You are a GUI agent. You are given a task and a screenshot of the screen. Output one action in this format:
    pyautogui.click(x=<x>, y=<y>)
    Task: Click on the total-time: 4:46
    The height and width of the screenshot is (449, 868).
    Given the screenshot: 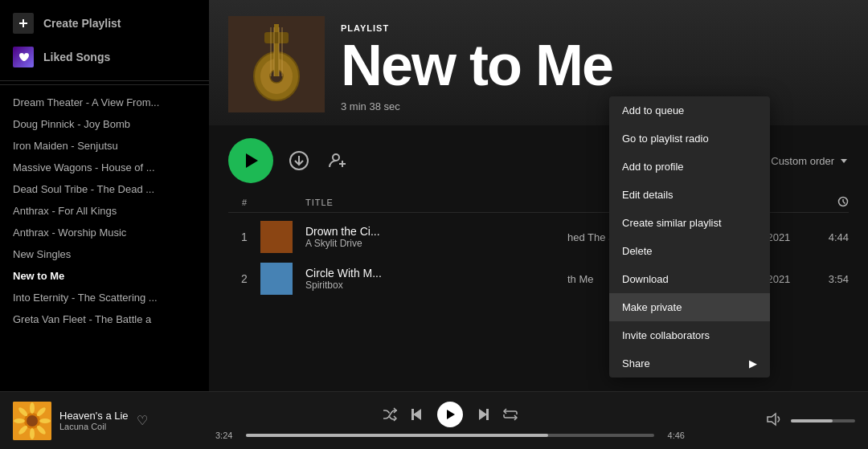 What is the action you would take?
    pyautogui.click(x=673, y=435)
    